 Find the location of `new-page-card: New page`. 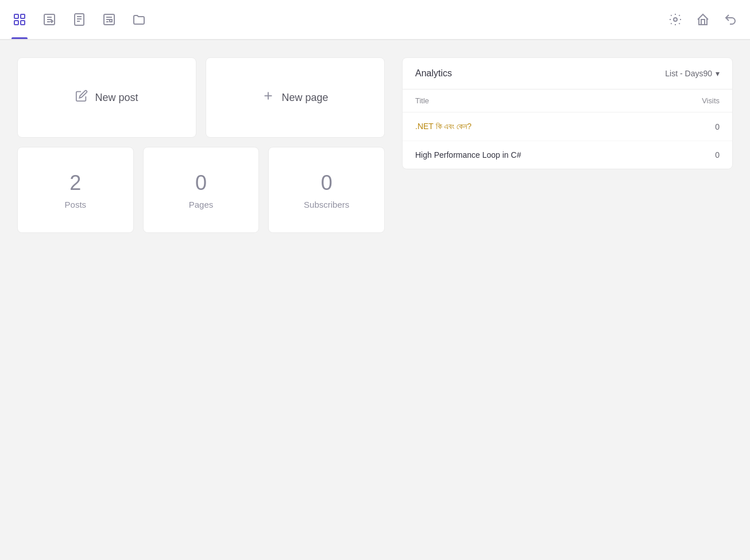

new-page-card: New page is located at coordinates (295, 98).